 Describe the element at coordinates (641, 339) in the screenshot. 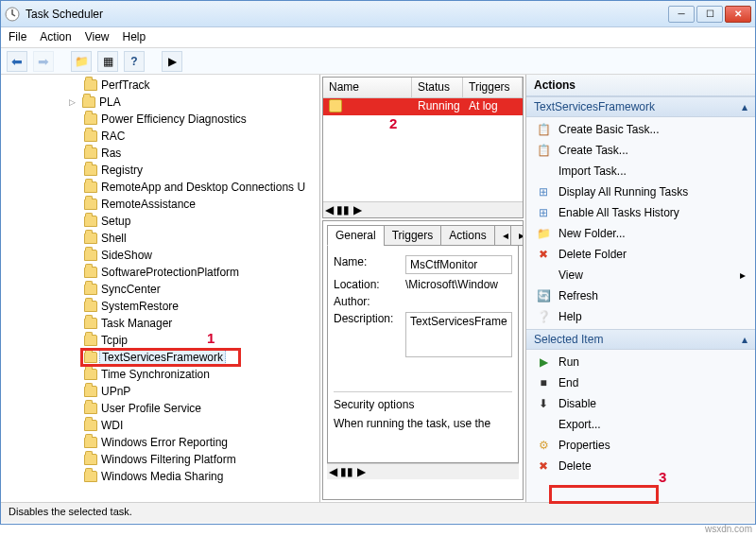

I see `section-selected: Selected Item▴` at that location.